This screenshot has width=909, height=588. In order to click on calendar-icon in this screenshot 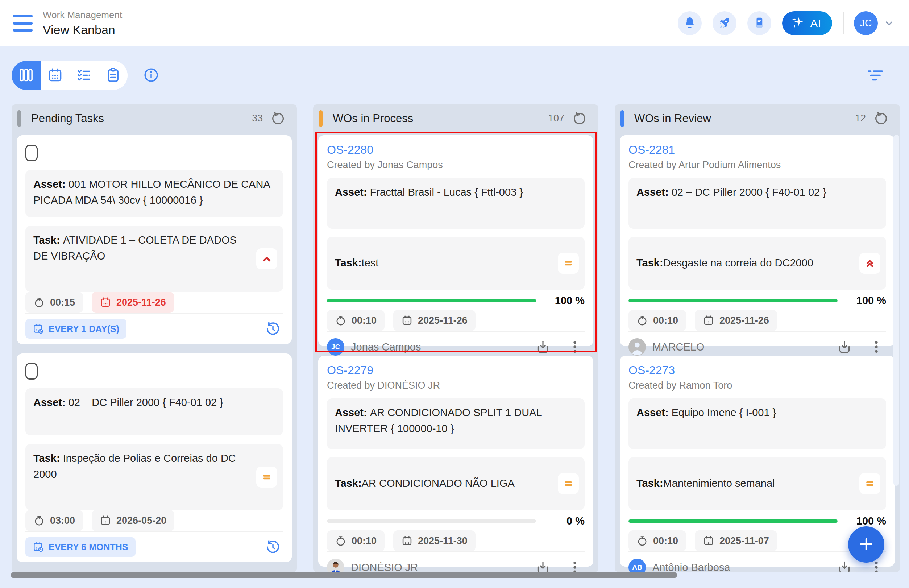, I will do `click(407, 541)`.